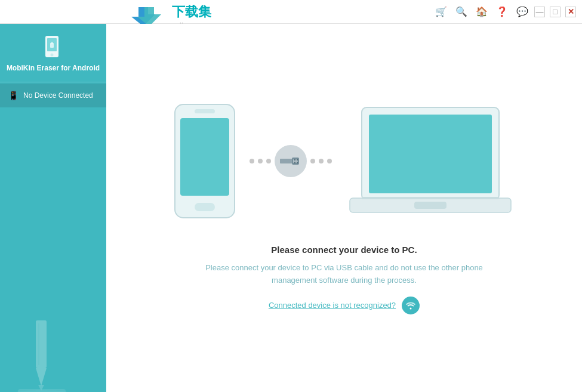  I want to click on logo-icon, so click(149, 17).